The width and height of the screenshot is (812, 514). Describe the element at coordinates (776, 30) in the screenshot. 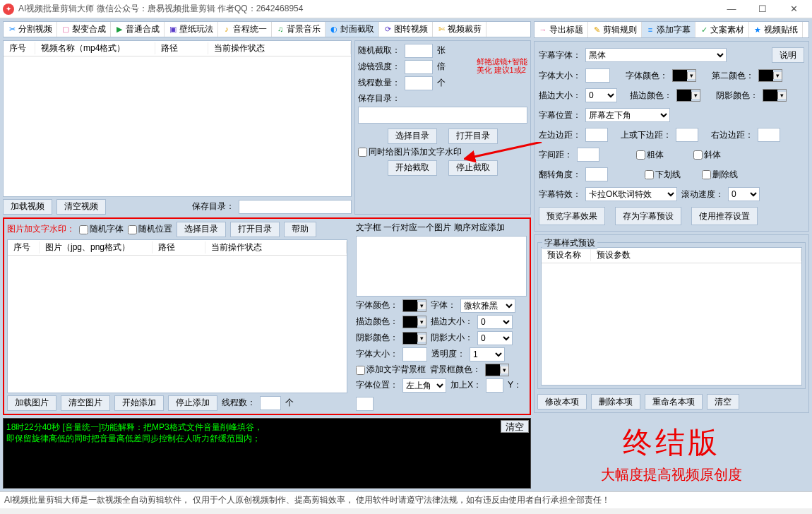

I see `tab-视频贴纸: ★视频贴纸` at that location.